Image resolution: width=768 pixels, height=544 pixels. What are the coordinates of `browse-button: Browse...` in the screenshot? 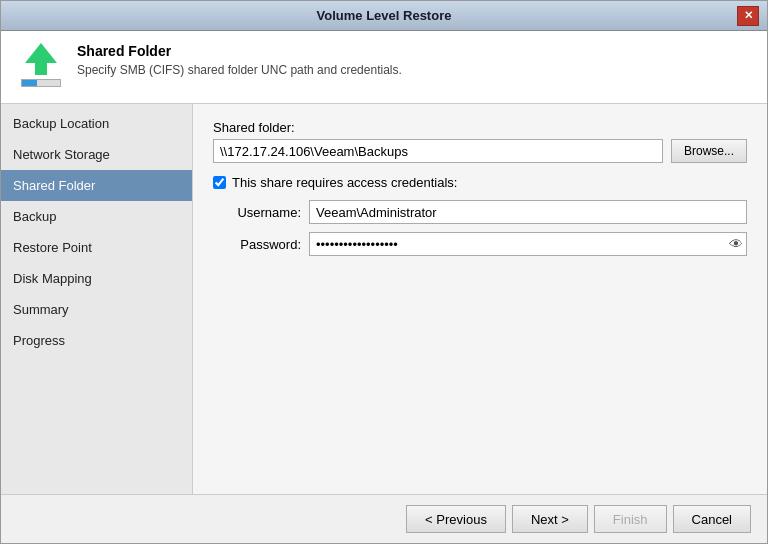 It's located at (709, 151).